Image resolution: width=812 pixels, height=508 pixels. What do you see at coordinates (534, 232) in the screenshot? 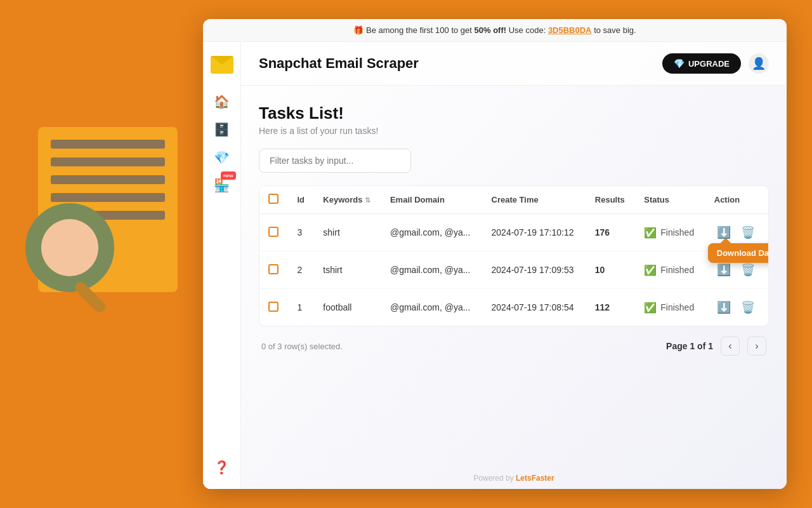
I see `cell-create-time-0: 2024-07-19 17:10:12` at bounding box center [534, 232].